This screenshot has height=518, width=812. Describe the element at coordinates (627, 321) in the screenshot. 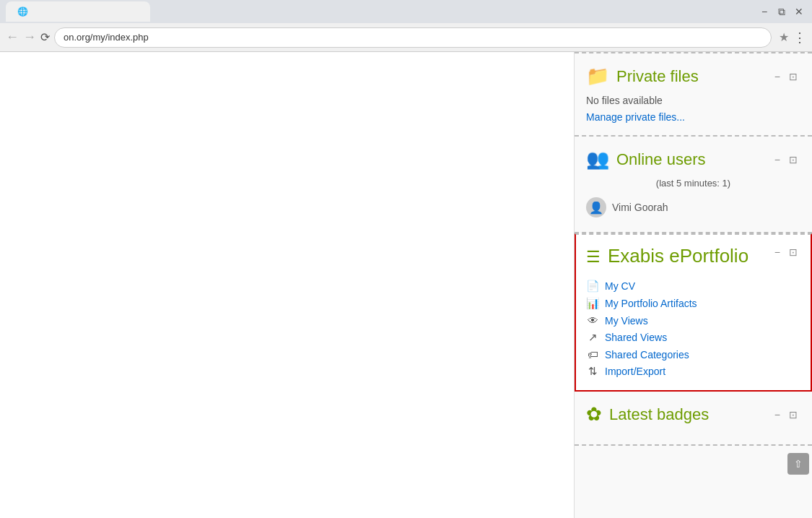

I see `my-views-link: My Views` at that location.